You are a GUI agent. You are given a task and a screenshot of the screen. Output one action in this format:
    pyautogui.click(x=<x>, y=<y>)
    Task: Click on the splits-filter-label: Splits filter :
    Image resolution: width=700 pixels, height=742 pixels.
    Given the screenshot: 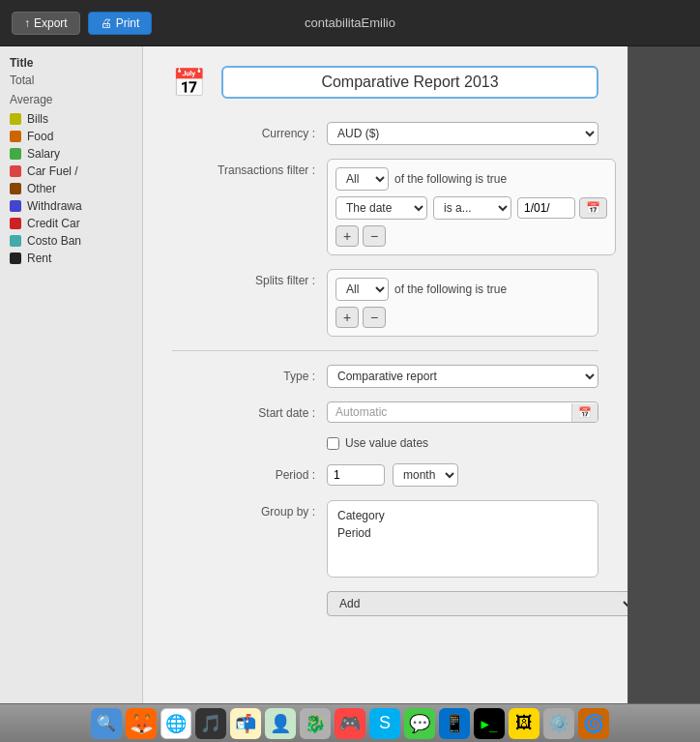 What is the action you would take?
    pyautogui.click(x=249, y=279)
    